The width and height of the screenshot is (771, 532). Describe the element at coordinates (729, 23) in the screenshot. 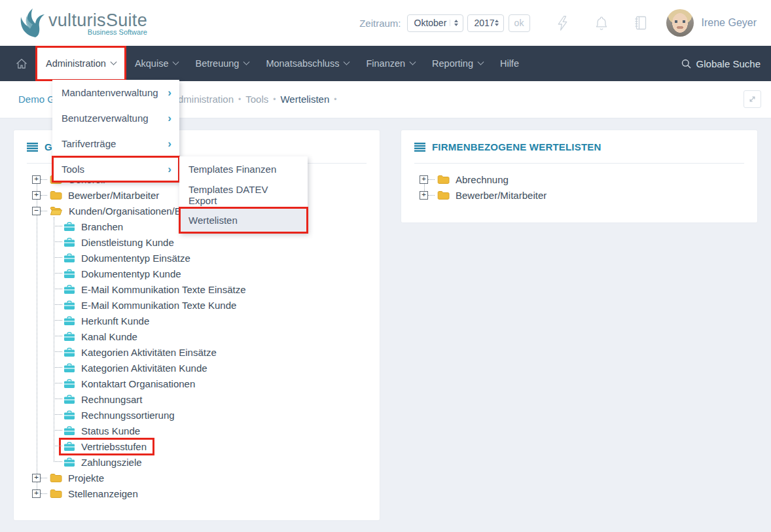

I see `user-name: Irene Geyer` at that location.